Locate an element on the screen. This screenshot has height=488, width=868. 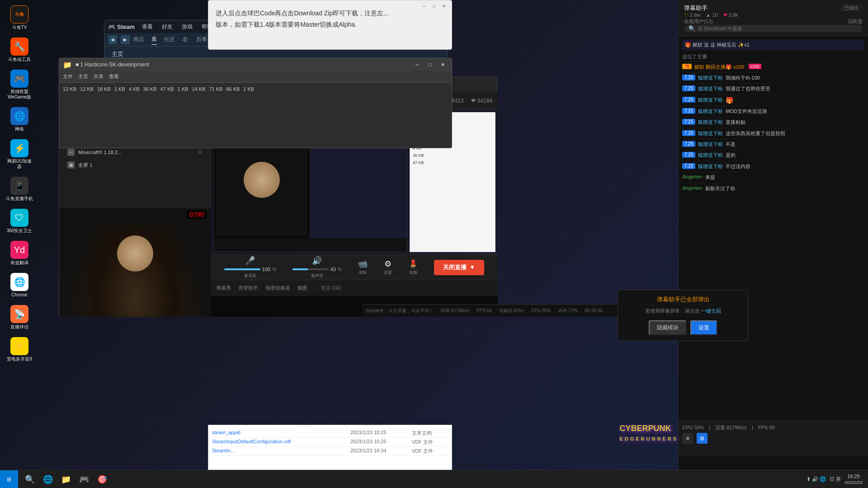
steam-tab-old: 老· is located at coordinates (185, 40).